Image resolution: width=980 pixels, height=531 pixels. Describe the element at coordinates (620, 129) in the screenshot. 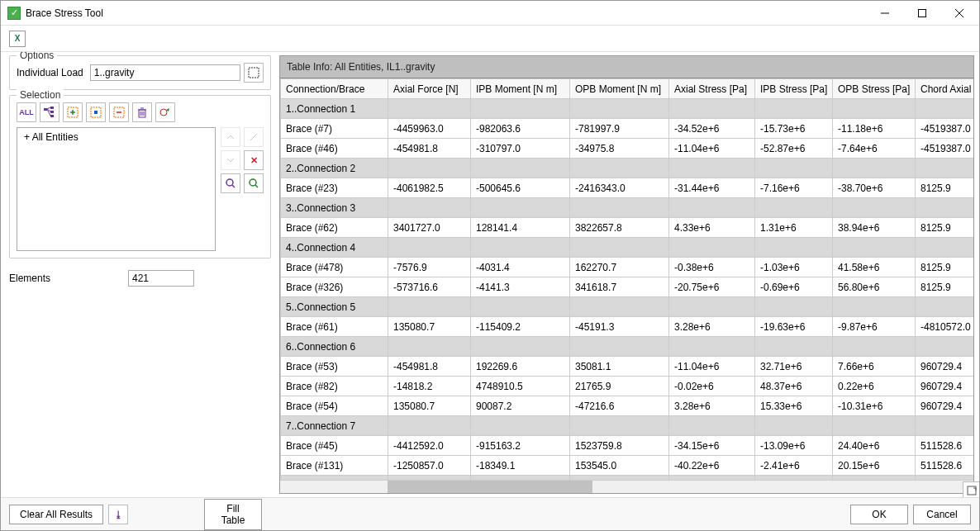

I see `table-cell: -781997.9` at that location.